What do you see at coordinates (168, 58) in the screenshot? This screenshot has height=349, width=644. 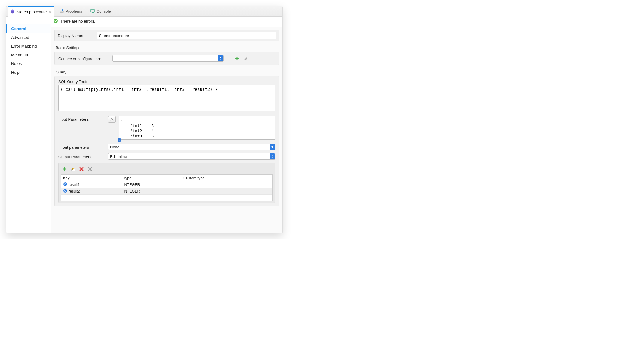 I see `connector-config-dropdown` at bounding box center [168, 58].